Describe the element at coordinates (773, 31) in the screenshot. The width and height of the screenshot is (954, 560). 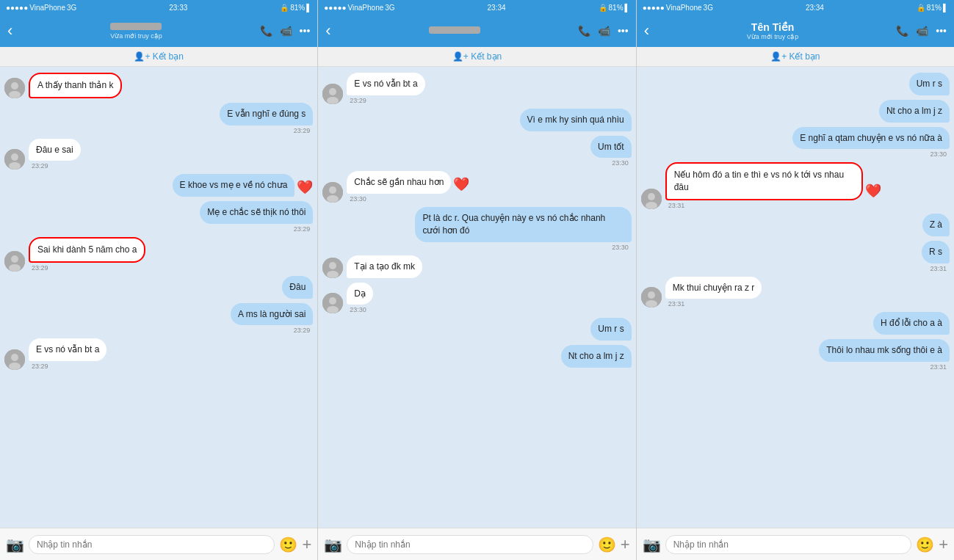
I see `header-center: Tên TiềnVừa mới truy cập` at that location.